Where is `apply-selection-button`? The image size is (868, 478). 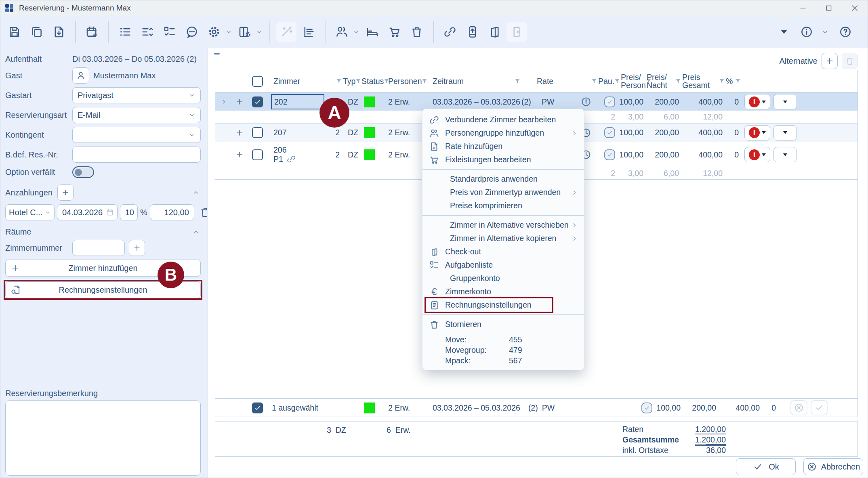 apply-selection-button is located at coordinates (819, 408).